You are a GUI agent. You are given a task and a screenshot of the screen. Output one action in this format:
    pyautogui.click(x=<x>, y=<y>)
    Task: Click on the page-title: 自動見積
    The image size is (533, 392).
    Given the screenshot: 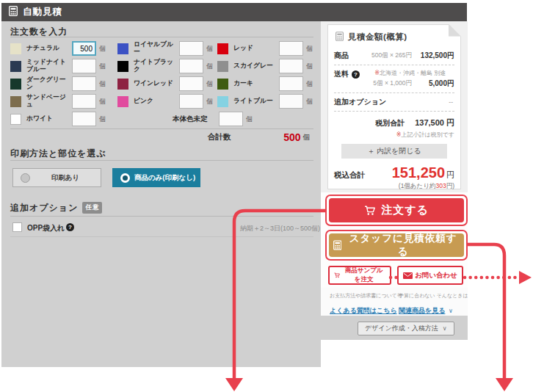 What is the action you would take?
    pyautogui.click(x=43, y=12)
    